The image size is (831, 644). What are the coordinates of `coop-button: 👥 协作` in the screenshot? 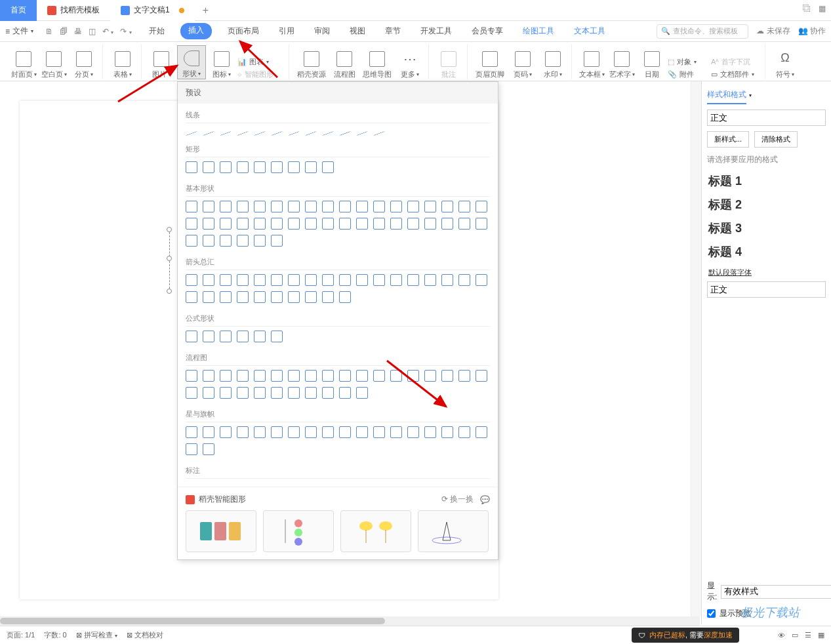 It's located at (812, 31).